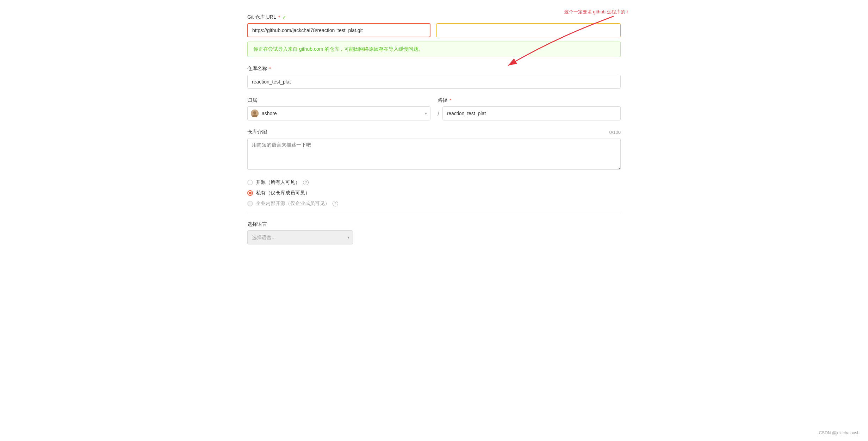 The image size is (868, 441). Describe the element at coordinates (338, 49) in the screenshot. I see `notice-text: 你正在尝试导入来自 github.com 的仓库，可能因网络原因存在导入缓慢问题…` at that location.